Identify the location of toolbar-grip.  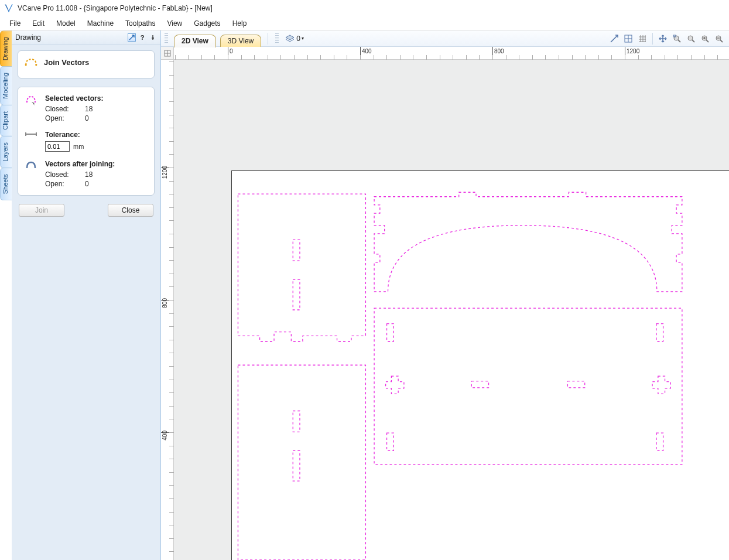
(166, 39).